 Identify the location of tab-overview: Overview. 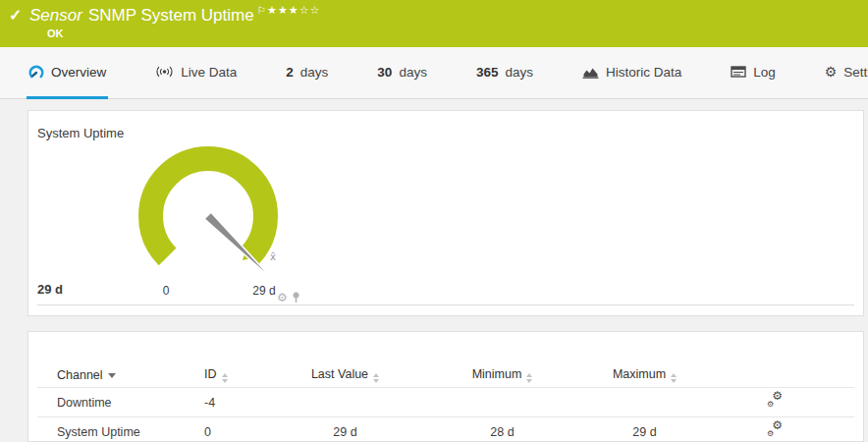
(67, 73).